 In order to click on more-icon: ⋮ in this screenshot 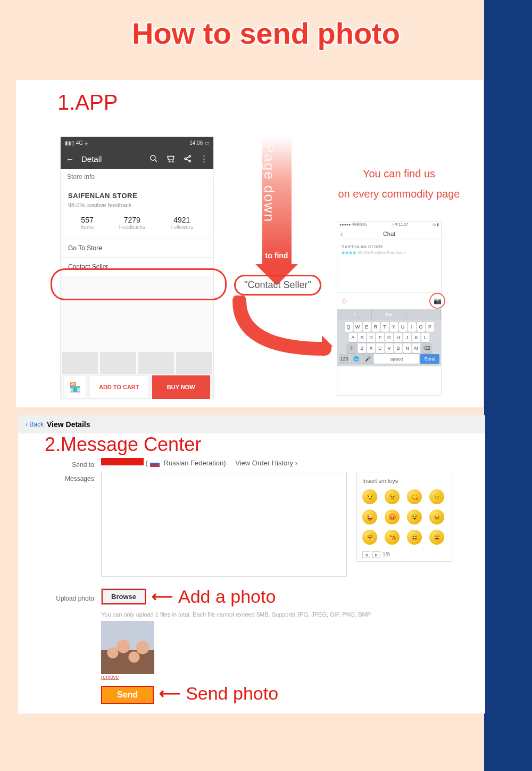, I will do `click(204, 159)`.